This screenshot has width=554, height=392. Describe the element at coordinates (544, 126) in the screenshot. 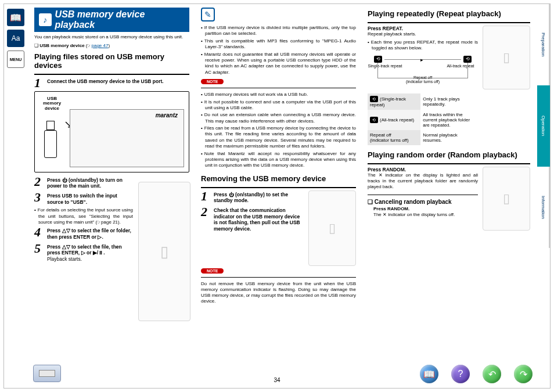

I see `section-tabs: Preparation Operation Information` at that location.